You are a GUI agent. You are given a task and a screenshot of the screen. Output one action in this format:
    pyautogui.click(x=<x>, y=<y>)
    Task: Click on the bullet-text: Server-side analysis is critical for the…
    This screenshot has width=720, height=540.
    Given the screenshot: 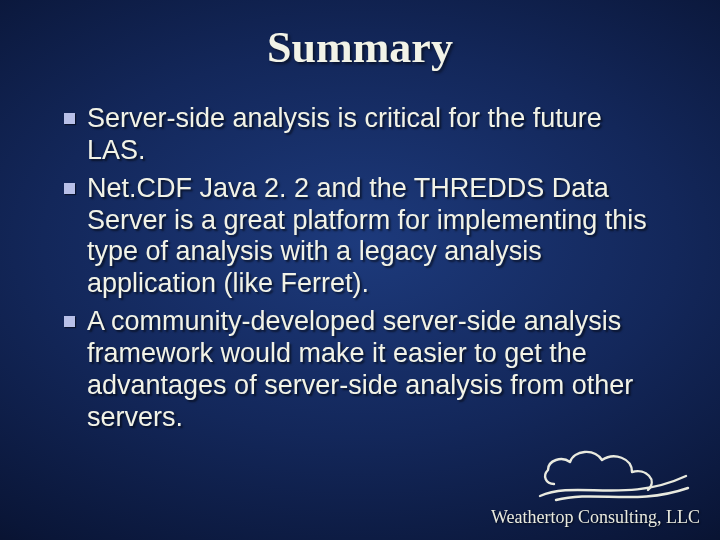 What is the action you would take?
    pyautogui.click(x=376, y=135)
    